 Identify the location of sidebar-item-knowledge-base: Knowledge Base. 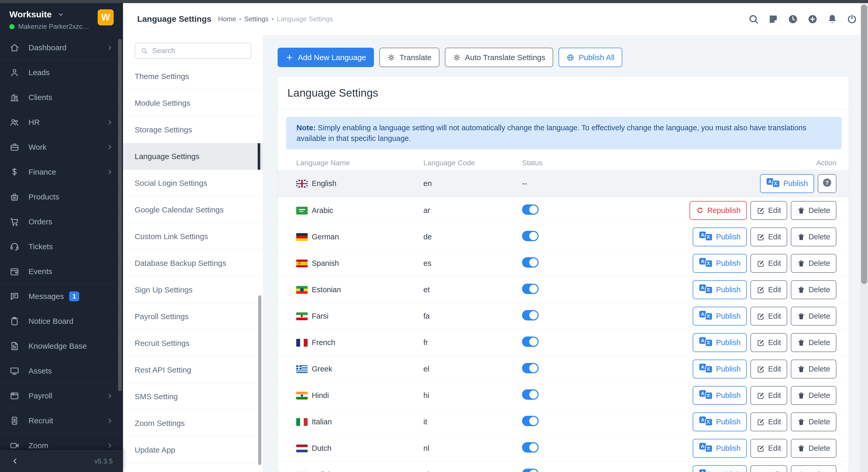
(61, 346).